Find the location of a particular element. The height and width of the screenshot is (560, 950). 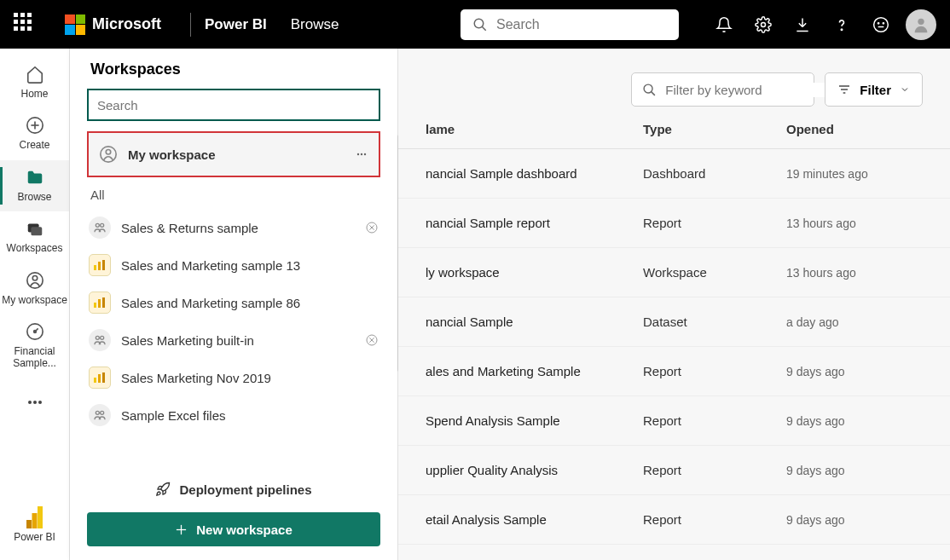

table-row: nancial Sample dashboardDashboard19 minu… is located at coordinates (674, 174).